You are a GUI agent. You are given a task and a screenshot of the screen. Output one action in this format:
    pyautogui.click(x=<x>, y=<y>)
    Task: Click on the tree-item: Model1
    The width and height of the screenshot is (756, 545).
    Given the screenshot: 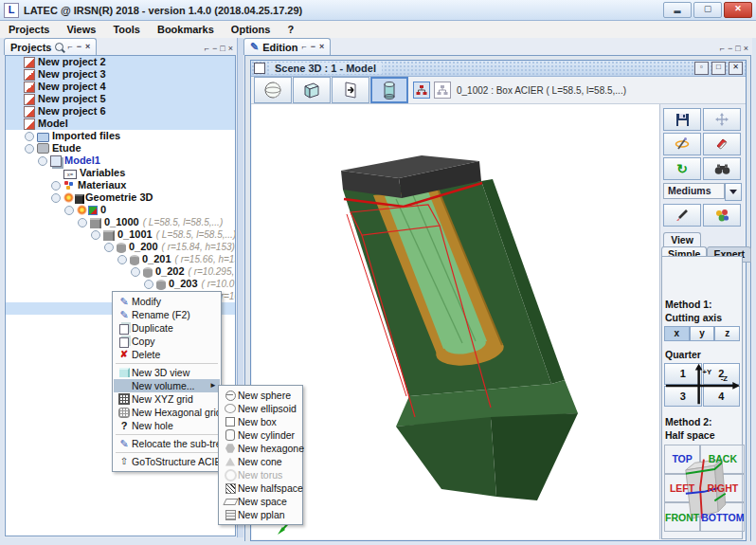 What is the action you would take?
    pyautogui.click(x=120, y=161)
    